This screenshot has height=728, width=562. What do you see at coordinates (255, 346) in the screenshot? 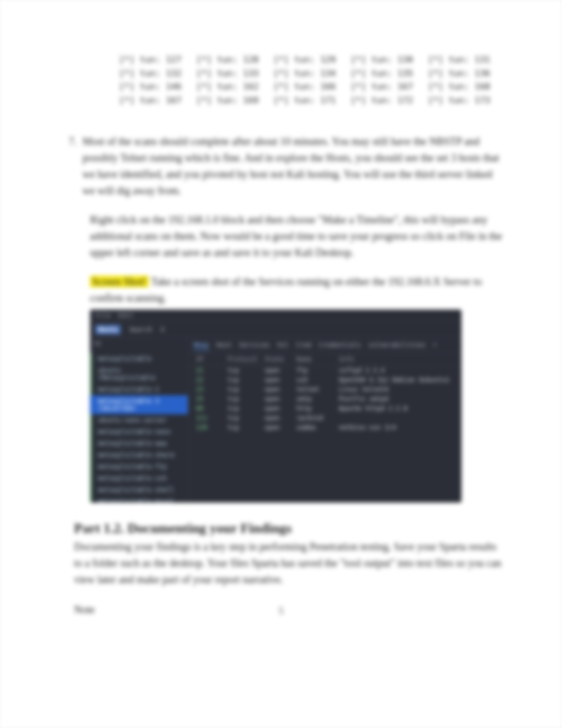
I see `tab-services: Services` at bounding box center [255, 346].